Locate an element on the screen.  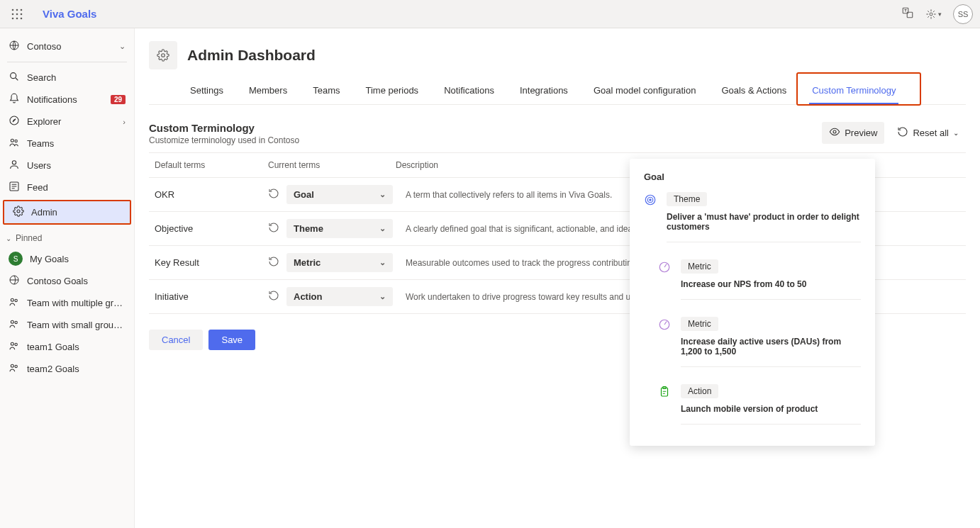
user-avatar: SS is located at coordinates (963, 14).